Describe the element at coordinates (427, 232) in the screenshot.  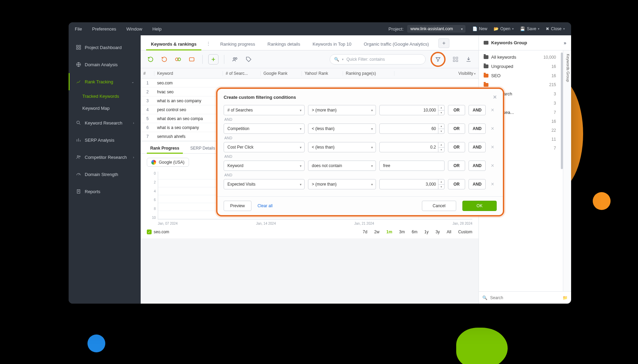
I see `range-1y: 1y` at that location.